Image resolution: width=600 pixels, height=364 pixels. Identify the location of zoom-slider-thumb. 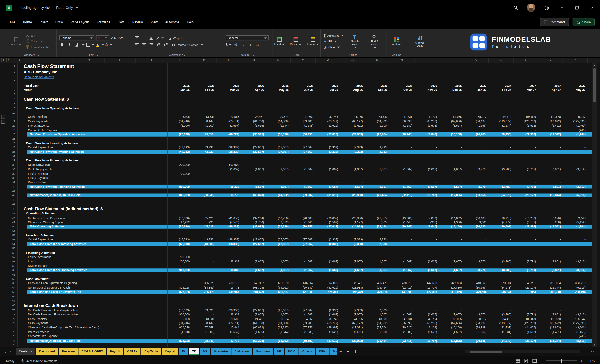
(562, 361).